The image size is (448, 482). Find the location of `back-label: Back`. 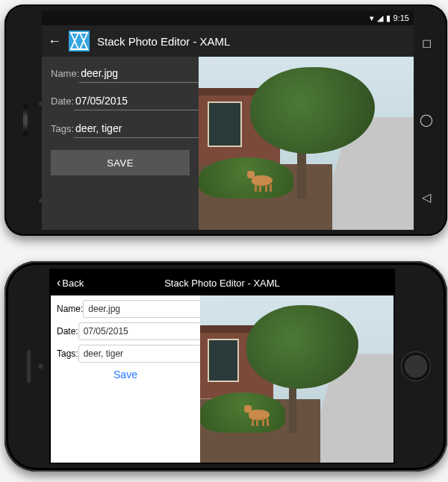

back-label: Back is located at coordinates (73, 284).